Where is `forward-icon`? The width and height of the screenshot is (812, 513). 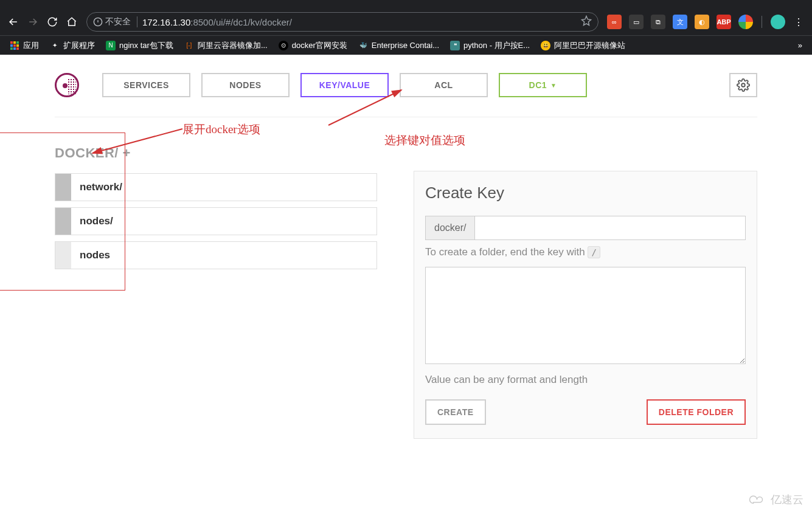 forward-icon is located at coordinates (33, 22).